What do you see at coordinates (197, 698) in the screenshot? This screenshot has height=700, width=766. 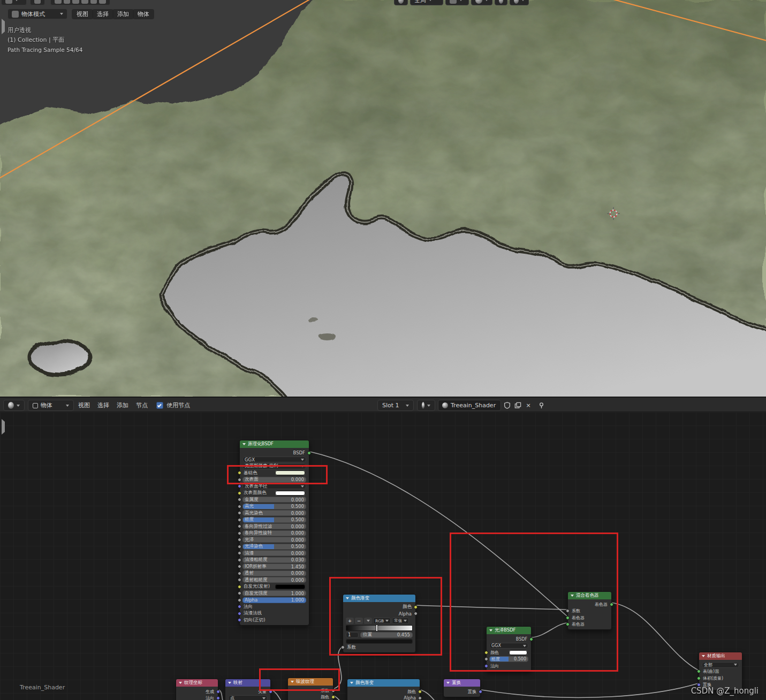 I see `output-normal: 法向` at bounding box center [197, 698].